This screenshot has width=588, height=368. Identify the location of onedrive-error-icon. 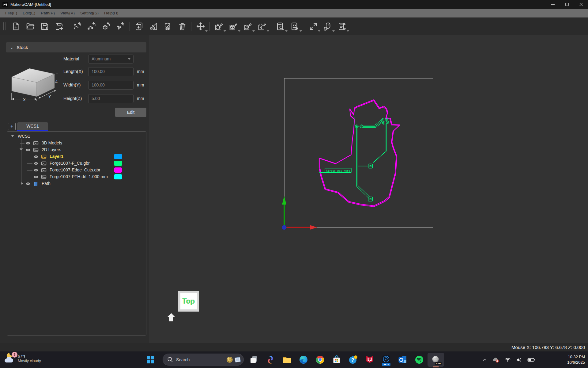
(496, 360).